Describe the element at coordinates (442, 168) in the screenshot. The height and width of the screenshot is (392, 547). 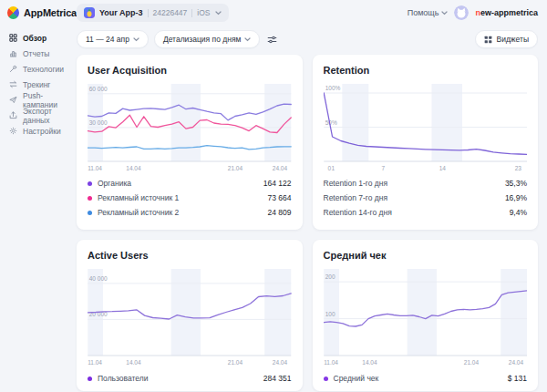
I see `x-tick-label: 14` at that location.